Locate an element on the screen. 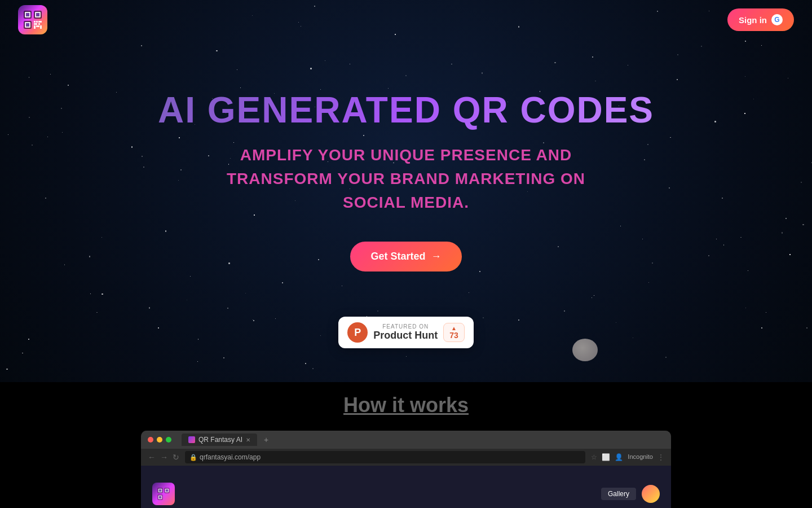  new-tab-icon: + is located at coordinates (266, 440).